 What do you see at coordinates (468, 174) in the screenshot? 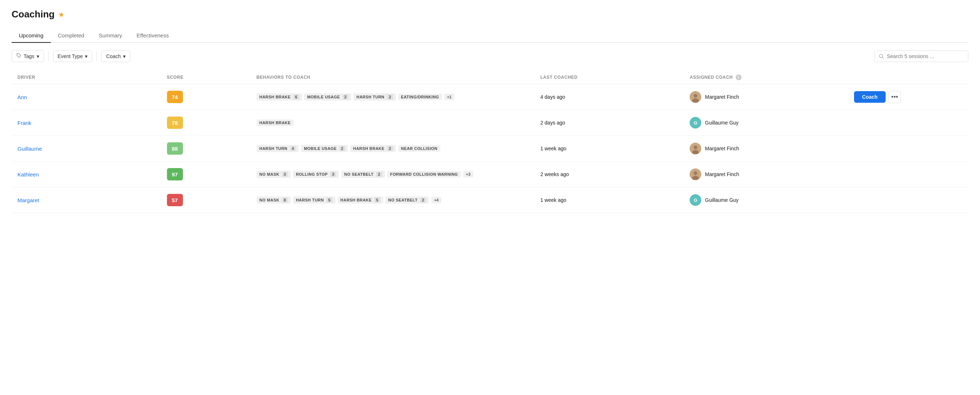
I see `behavior-more-tag: +3` at bounding box center [468, 174].